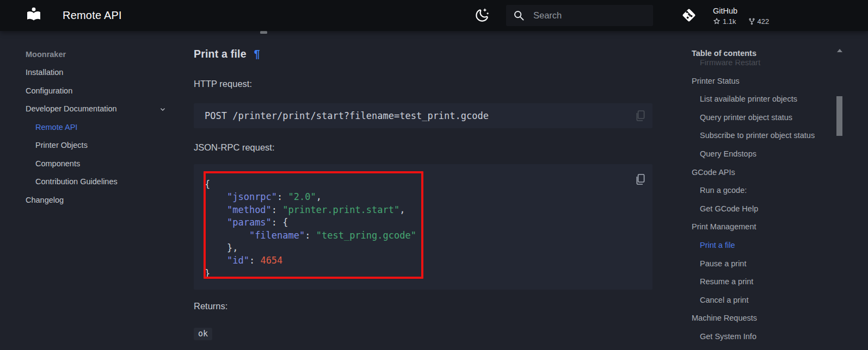 This screenshot has height=350, width=868. Describe the element at coordinates (102, 73) in the screenshot. I see `sidebar-item-installation: Installation` at that location.